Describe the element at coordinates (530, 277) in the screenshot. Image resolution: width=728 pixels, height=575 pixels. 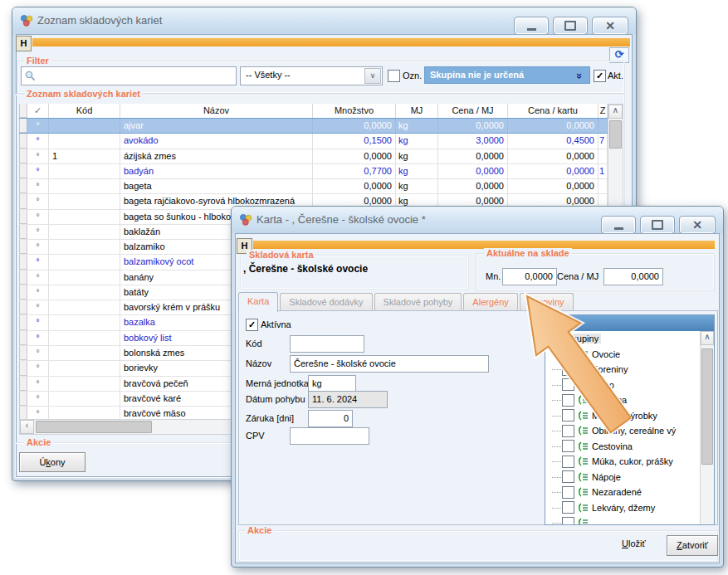
I see `mn-field: 0,0000` at that location.